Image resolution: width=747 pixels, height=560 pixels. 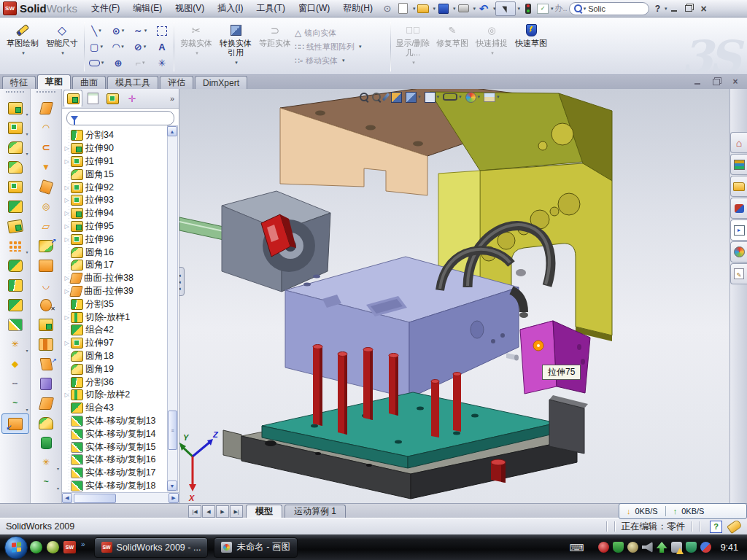 What do you see at coordinates (162, 63) in the screenshot?
I see `point-tool: ✳` at bounding box center [162, 63].